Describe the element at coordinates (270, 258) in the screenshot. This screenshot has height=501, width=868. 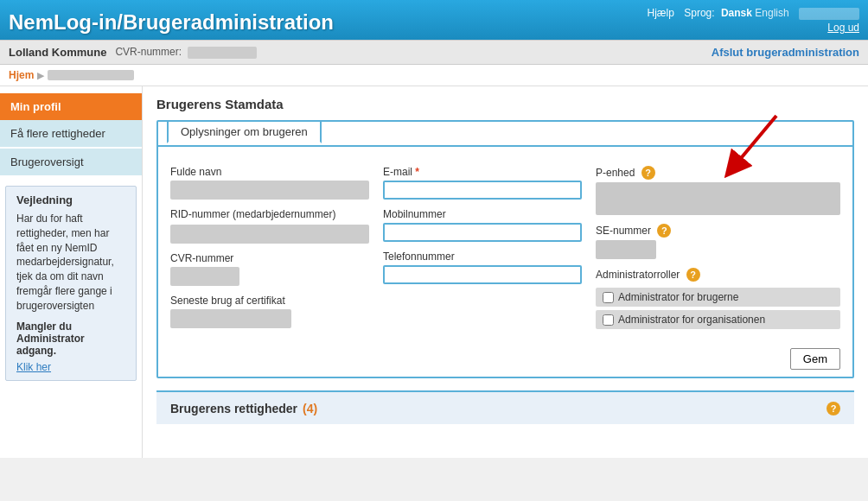
I see `label-cvr: CVR-nummer` at that location.